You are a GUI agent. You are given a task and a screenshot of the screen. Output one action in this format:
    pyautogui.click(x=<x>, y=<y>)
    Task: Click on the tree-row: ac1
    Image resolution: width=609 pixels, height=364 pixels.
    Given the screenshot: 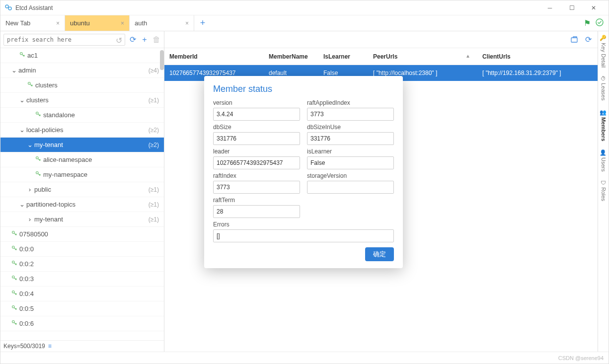 What is the action you would take?
    pyautogui.click(x=82, y=56)
    